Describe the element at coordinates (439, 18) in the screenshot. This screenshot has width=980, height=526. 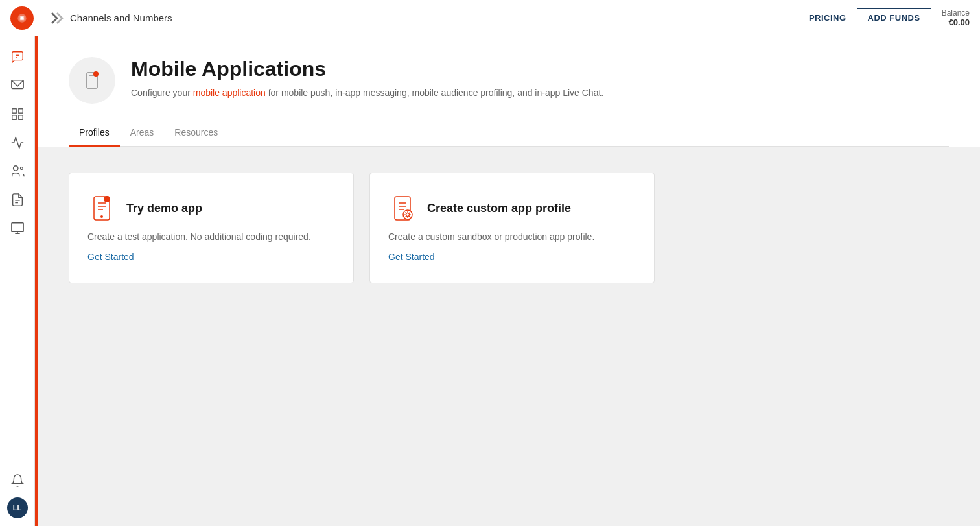
I see `page-breadcrumb: Channels and Numbers` at that location.